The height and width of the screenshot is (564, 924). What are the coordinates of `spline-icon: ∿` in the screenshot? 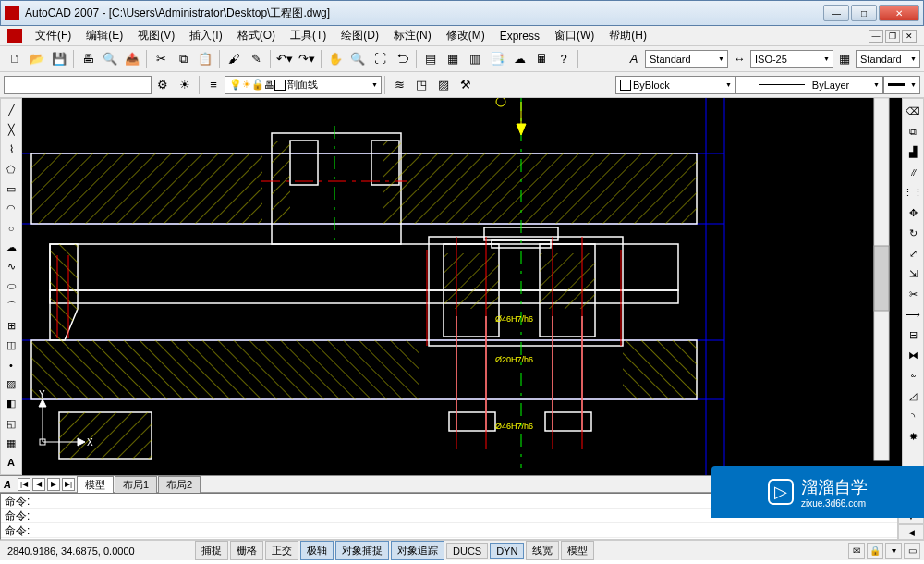 It's located at (11, 266).